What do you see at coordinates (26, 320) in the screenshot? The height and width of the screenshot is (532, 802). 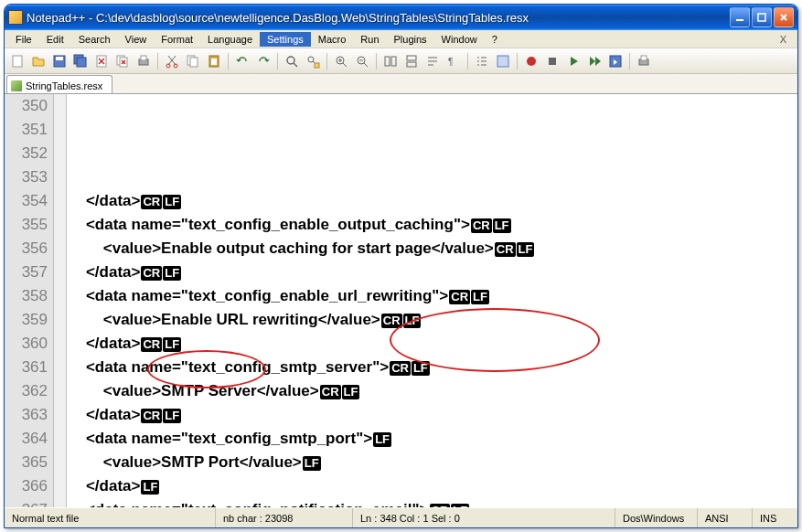 I see `line-number: 359` at bounding box center [26, 320].